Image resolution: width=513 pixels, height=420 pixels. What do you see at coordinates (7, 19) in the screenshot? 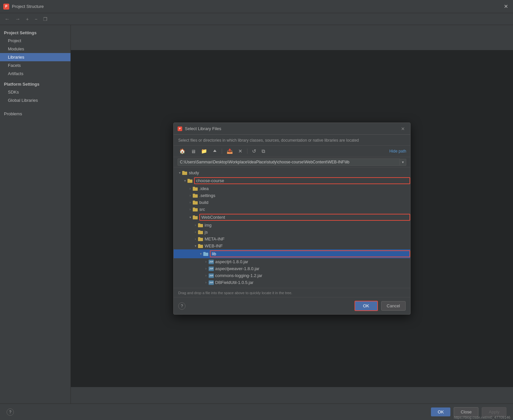
I see `back-button: ←` at bounding box center [7, 19].